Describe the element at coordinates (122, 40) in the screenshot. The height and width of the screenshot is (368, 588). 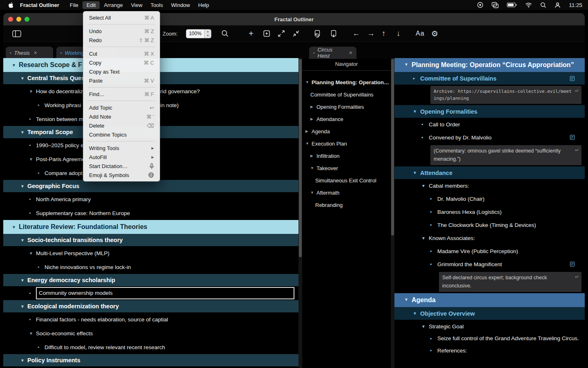
I see `menu-item-redo: Redo⇧ ⌘ Z` at that location.